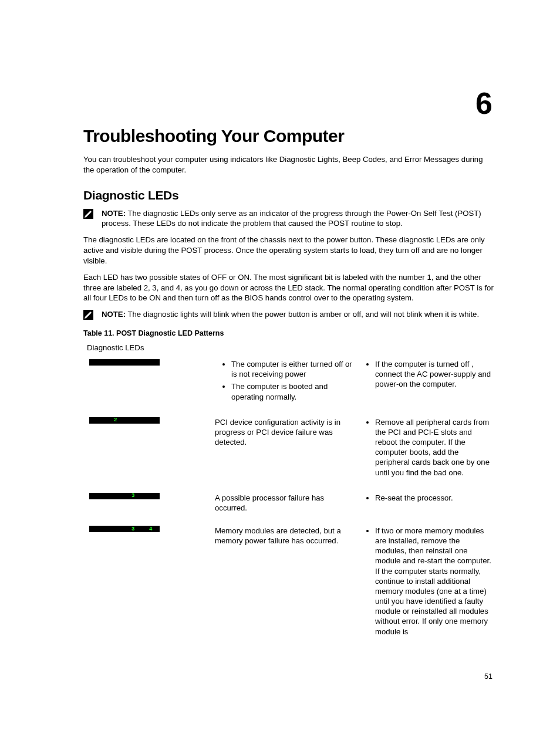 The height and width of the screenshot is (744, 560). Describe the element at coordinates (289, 314) in the screenshot. I see `note-block-2: NOTE: The diagnostic lights will blink w…` at that location.